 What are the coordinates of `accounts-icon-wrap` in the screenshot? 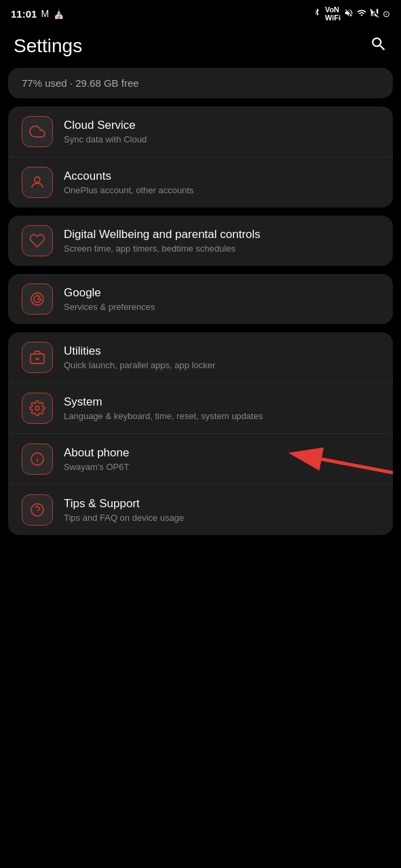 It's located at (37, 182).